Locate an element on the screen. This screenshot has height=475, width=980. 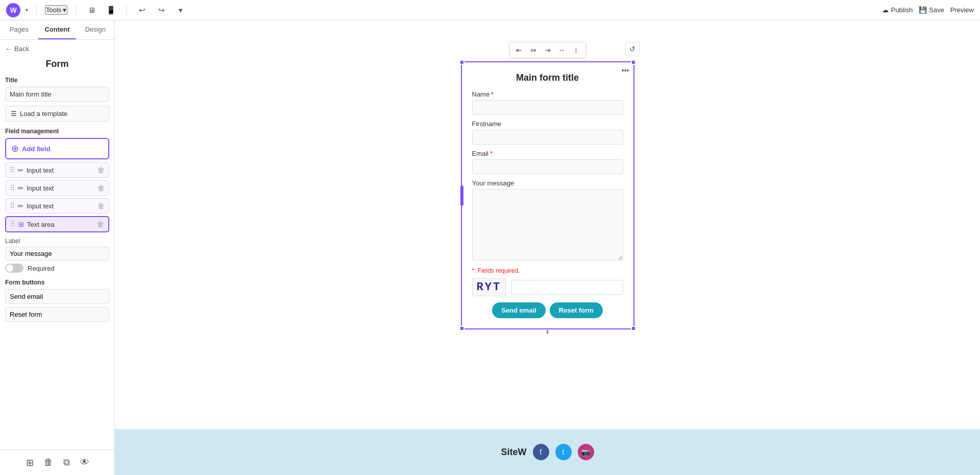
align-right-button: ⇥ is located at coordinates (548, 50).